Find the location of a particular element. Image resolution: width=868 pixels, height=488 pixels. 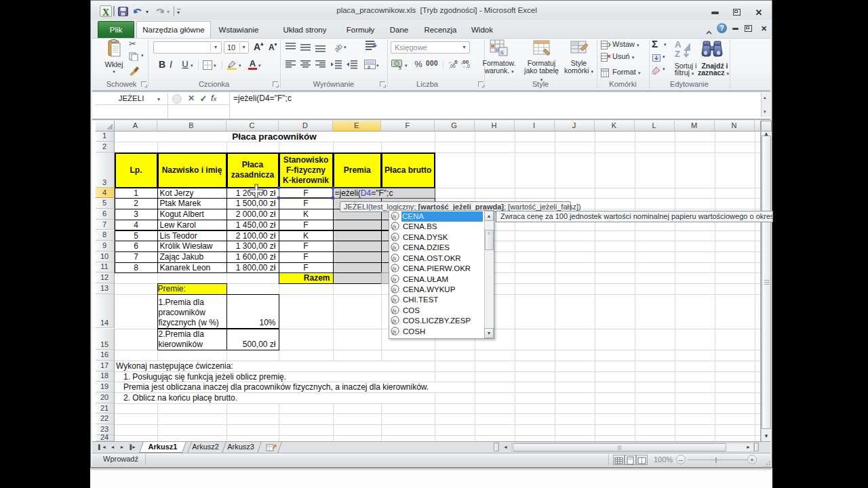

svg-text: a is located at coordinates (369, 66).